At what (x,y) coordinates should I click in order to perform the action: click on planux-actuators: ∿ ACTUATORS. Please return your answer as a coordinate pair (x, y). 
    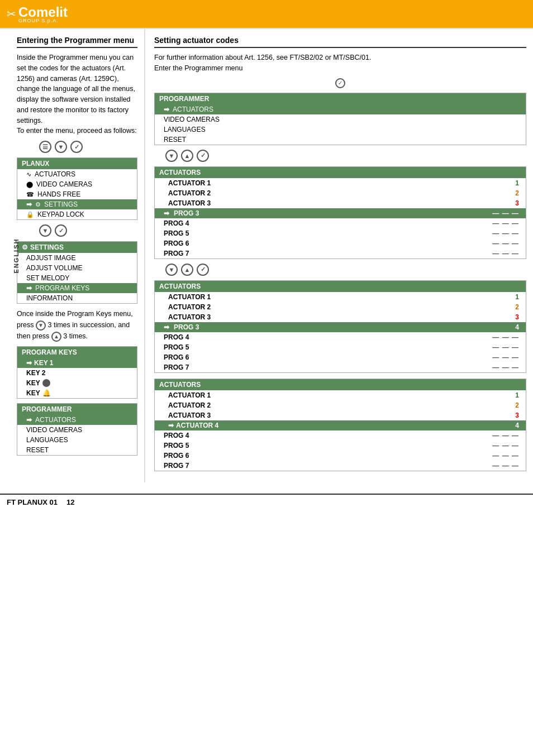
    Looking at the image, I should click on (77, 174).